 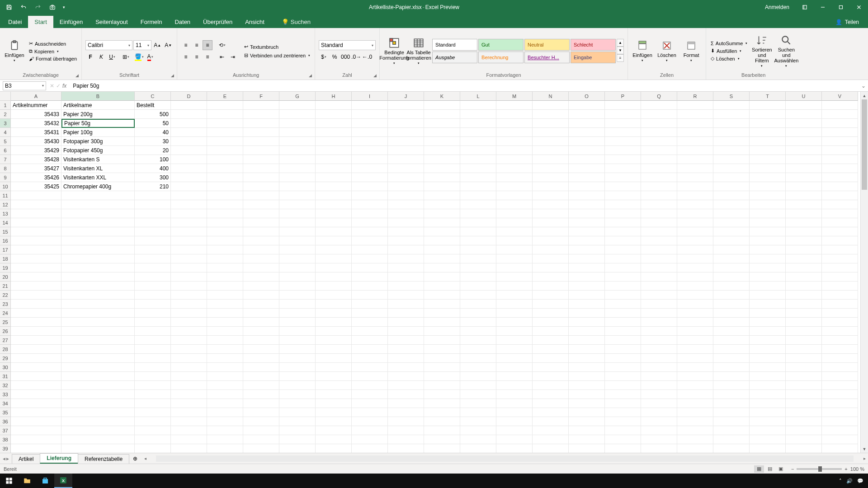 What do you see at coordinates (189, 178) in the screenshot?
I see `cell-D9` at bounding box center [189, 178].